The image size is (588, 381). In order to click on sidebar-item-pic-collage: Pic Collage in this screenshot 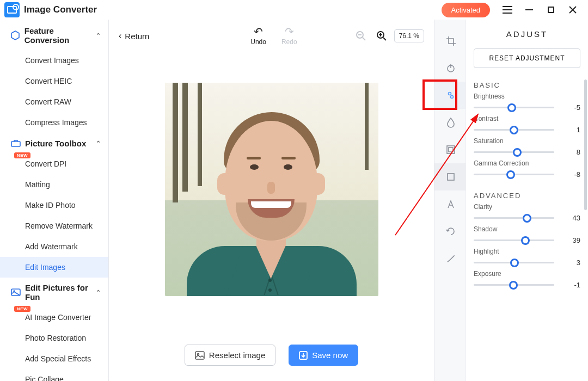, I will do `click(54, 375)`.